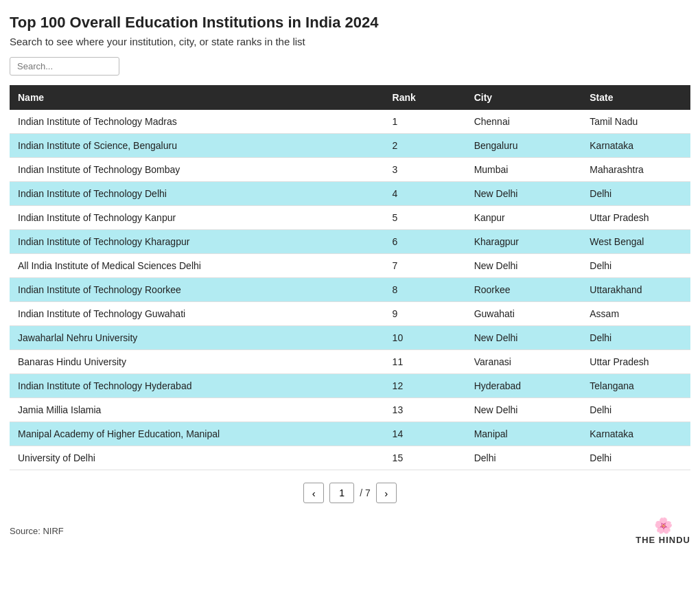  What do you see at coordinates (425, 242) in the screenshot?
I see `cell-rank: 6` at bounding box center [425, 242].